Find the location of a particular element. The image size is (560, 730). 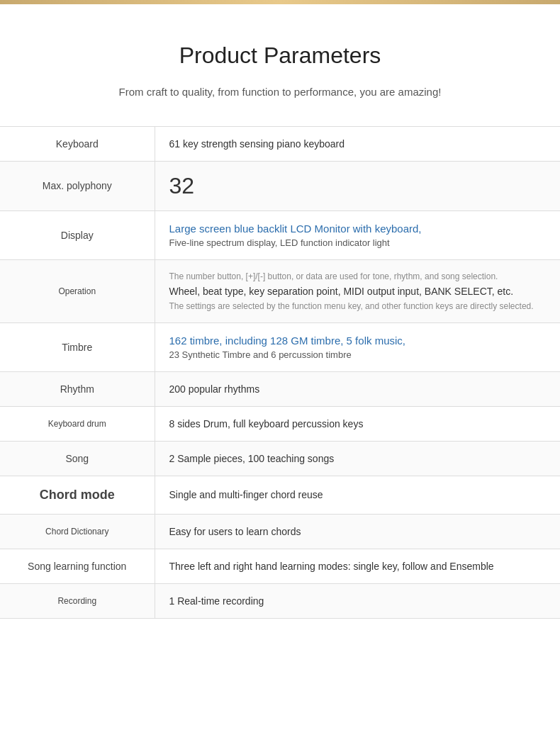

page-title: Product Parameters is located at coordinates (280, 55).